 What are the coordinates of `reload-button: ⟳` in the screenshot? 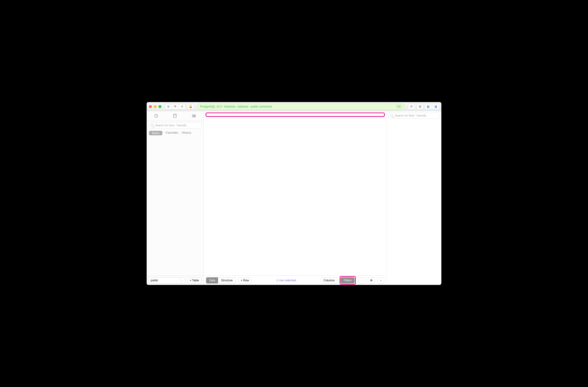 It's located at (412, 107).